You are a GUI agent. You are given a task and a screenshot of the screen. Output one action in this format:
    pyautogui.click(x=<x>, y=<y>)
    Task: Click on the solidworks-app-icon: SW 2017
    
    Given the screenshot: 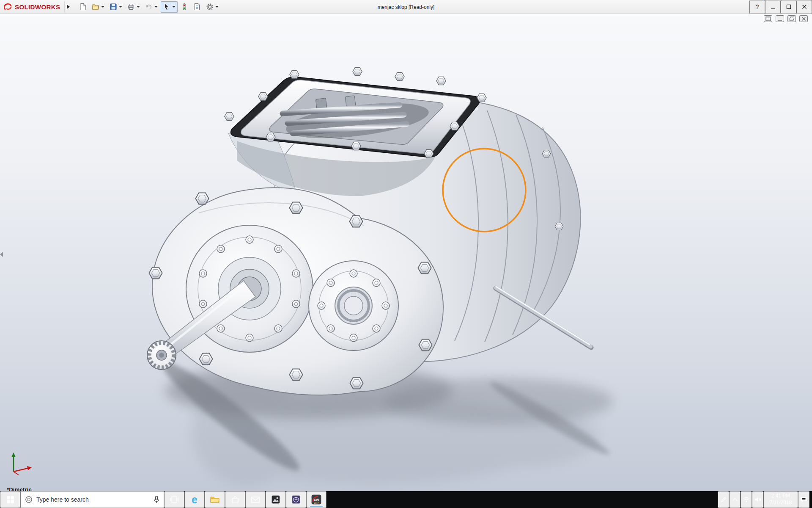 What is the action you would take?
    pyautogui.click(x=316, y=500)
    